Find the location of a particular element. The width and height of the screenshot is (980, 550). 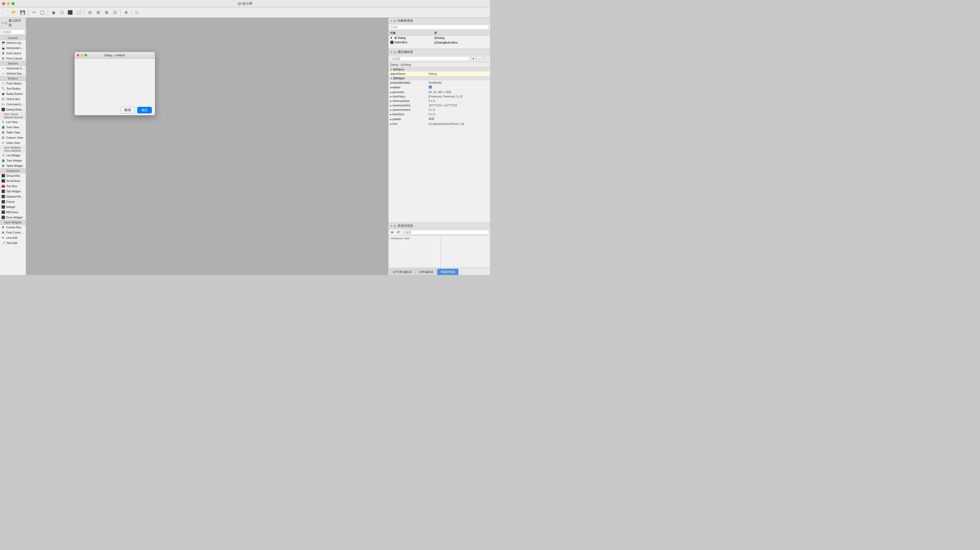

dialog-window: Dialog - untitled* 取消 确定 is located at coordinates (115, 84).